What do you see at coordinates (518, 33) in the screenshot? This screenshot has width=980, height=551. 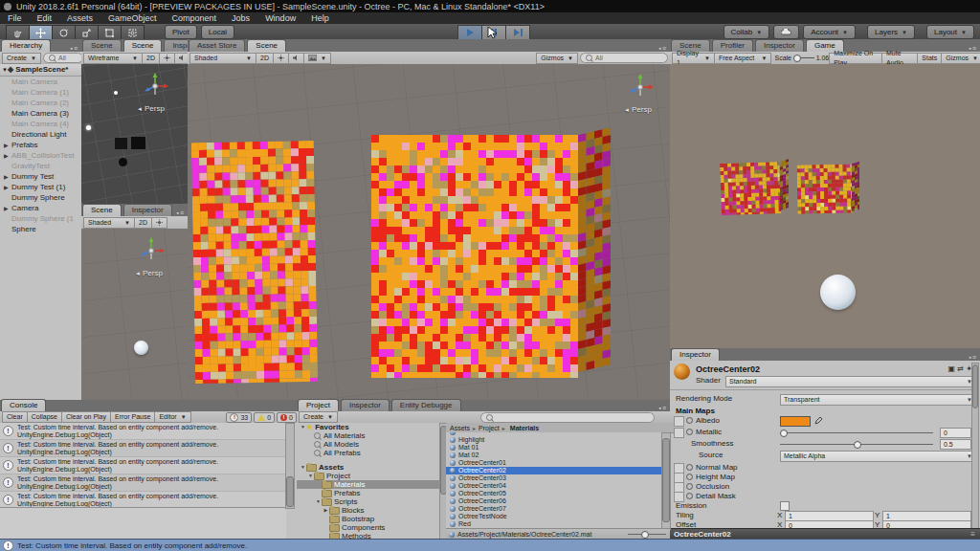 I see `step-button` at bounding box center [518, 33].